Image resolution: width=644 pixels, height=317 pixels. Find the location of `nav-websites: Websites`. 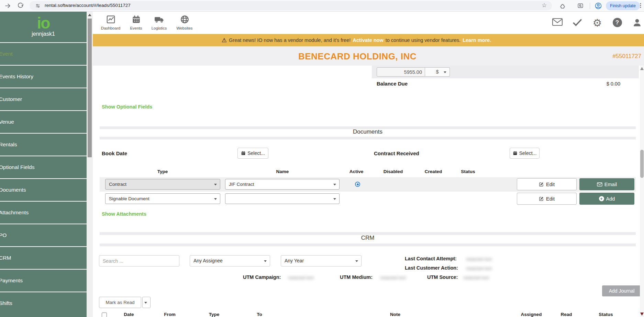

nav-websites: Websites is located at coordinates (185, 23).